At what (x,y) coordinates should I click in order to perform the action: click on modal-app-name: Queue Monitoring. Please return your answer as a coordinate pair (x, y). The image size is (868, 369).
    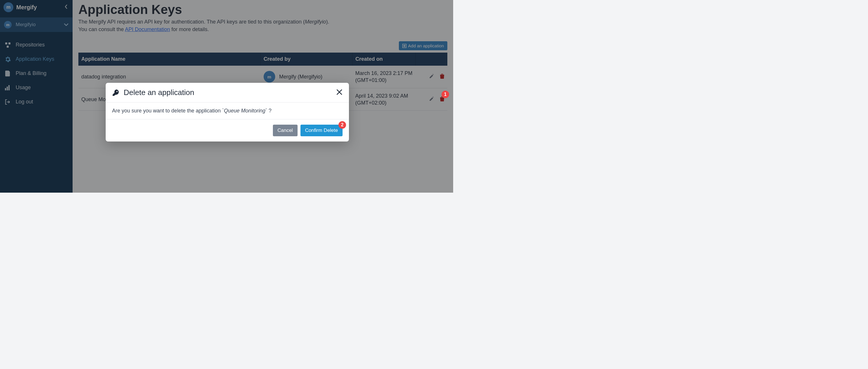
    Looking at the image, I should click on (245, 111).